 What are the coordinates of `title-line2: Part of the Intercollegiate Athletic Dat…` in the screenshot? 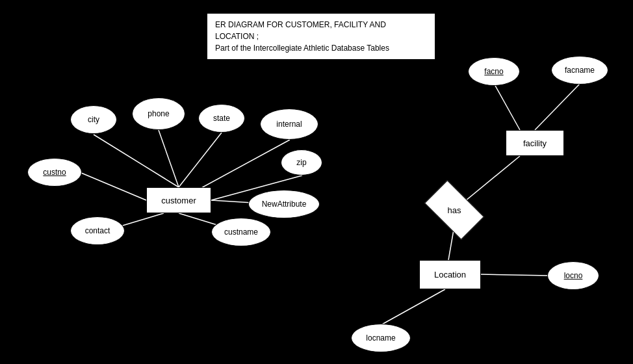 It's located at (321, 48).